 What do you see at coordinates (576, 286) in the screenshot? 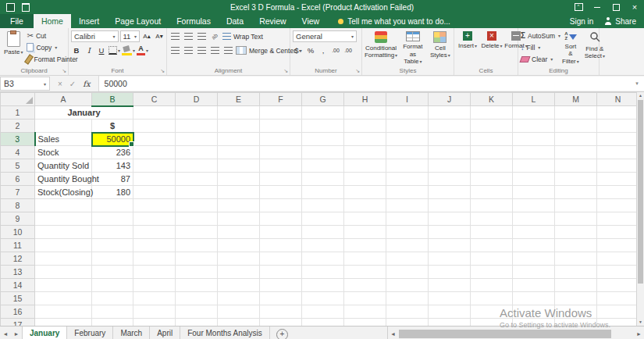
I see `cell-M14` at bounding box center [576, 286].